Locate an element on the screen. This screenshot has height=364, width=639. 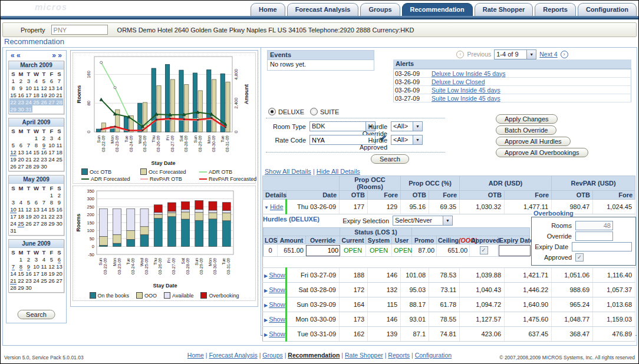
alert-link: Suite Low Inside 45 days is located at coordinates (466, 90).